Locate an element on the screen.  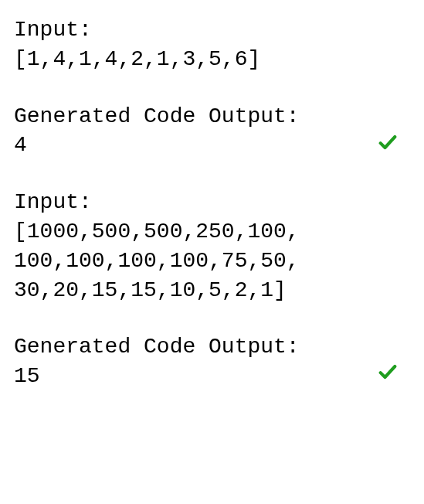
output-value: 15 is located at coordinates (212, 376).